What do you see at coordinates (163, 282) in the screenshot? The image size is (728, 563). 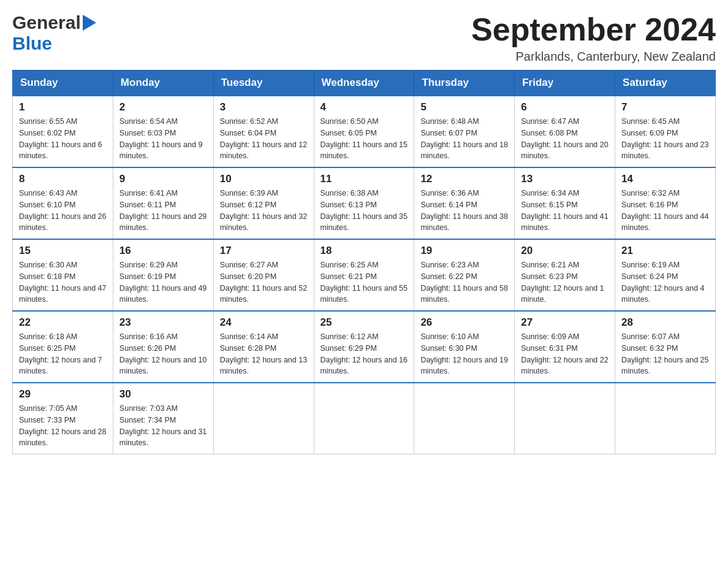 I see `day-info: Sunrise: 6:29 AMSunset: 6:19 PMDaylight:…` at bounding box center [163, 282].